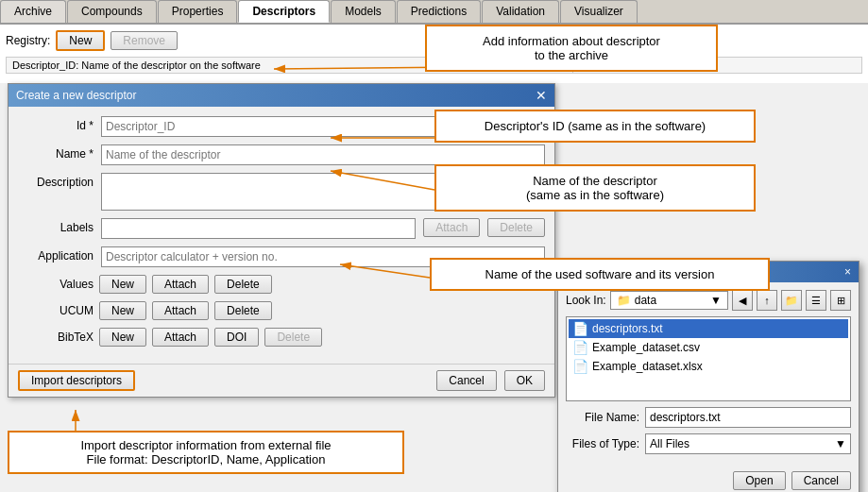 The height and width of the screenshot is (492, 868). Describe the element at coordinates (571, 48) in the screenshot. I see `callout-add-info: Add information about descriptorto the a…` at that location.